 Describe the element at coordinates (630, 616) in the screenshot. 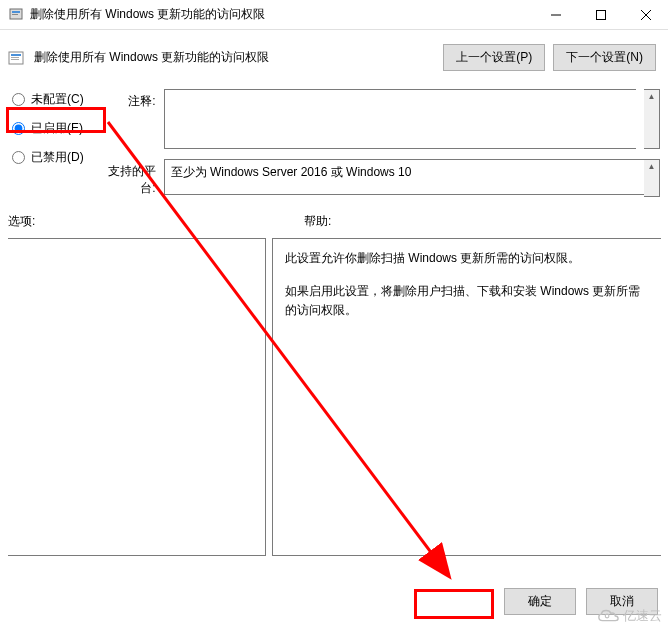

I see `watermark: 亿速云` at that location.